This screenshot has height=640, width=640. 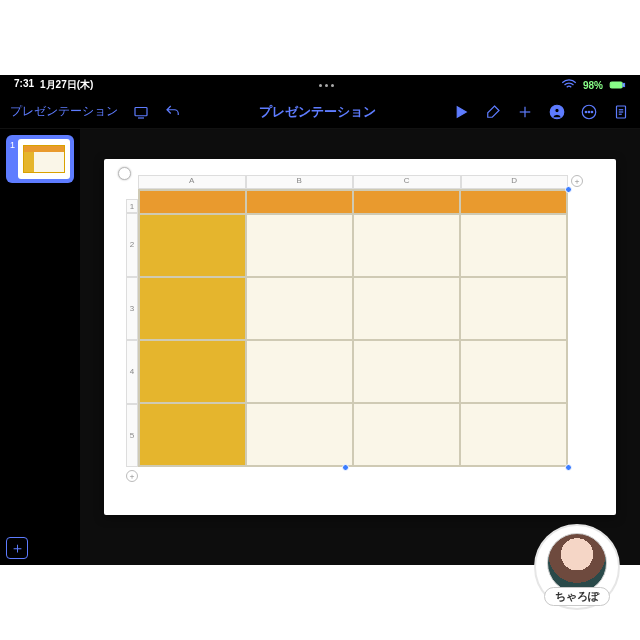 What do you see at coordinates (17, 548) in the screenshot?
I see `add-slide-button: ＋` at bounding box center [17, 548].